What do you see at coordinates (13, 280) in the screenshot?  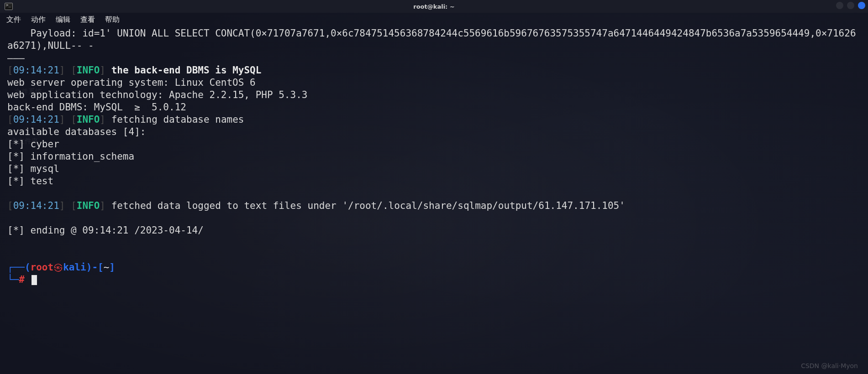 I see `prompt-box-bottom: └─` at bounding box center [13, 280].